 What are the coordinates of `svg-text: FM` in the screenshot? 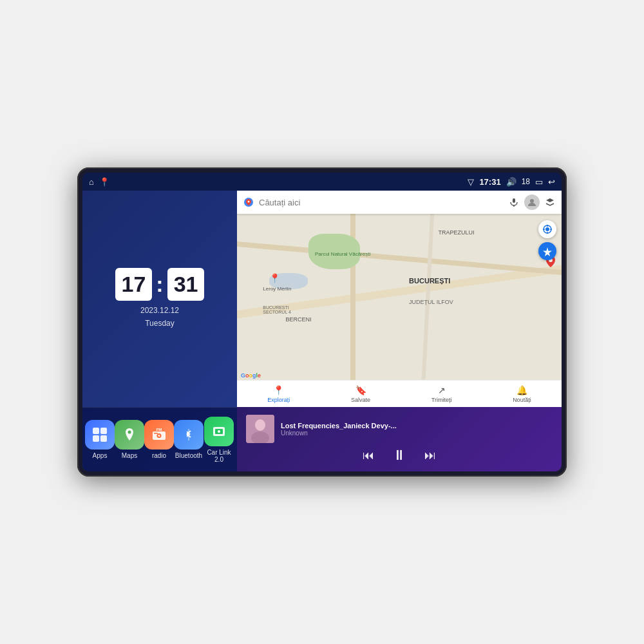 It's located at (160, 430).